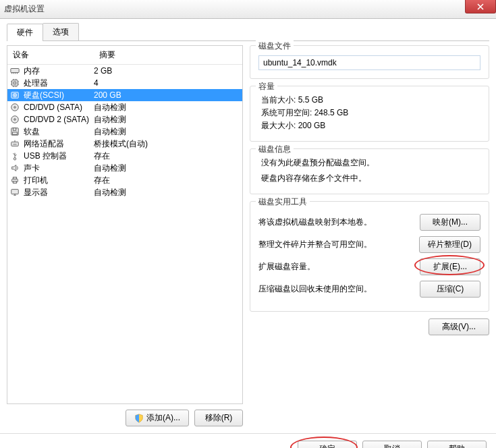 Image resolution: width=496 pixels, height=448 pixels. I want to click on usb-icon, so click(15, 156).